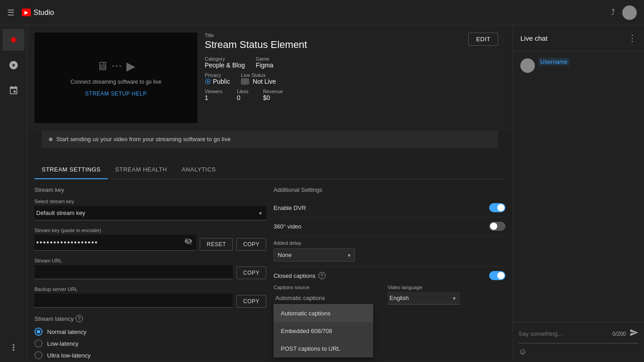  What do you see at coordinates (300, 276) in the screenshot?
I see `closed-captions-label-group: Closed captions ?` at bounding box center [300, 276].